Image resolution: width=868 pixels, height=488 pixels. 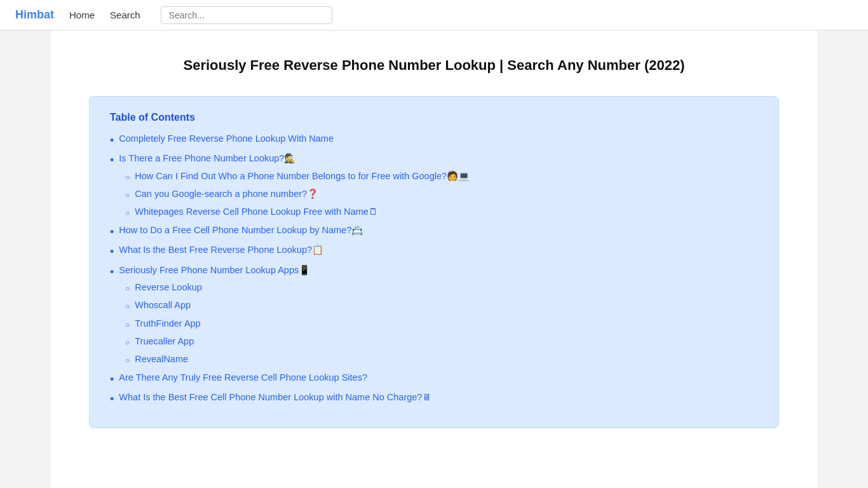 I want to click on list-item: • How to Do a Free Cell Phone Number Loo…, so click(x=434, y=233).